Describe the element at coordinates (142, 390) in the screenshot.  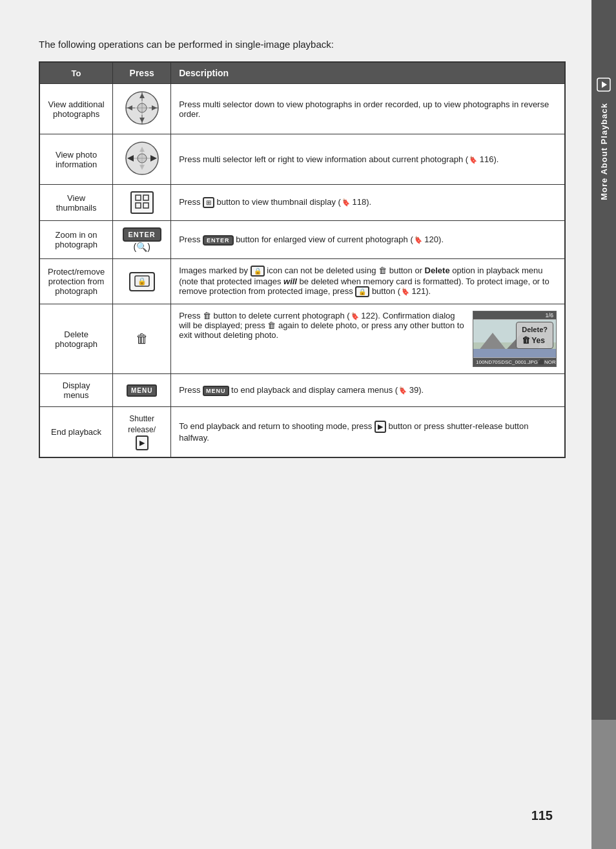
I see `row-press: MENU` at that location.